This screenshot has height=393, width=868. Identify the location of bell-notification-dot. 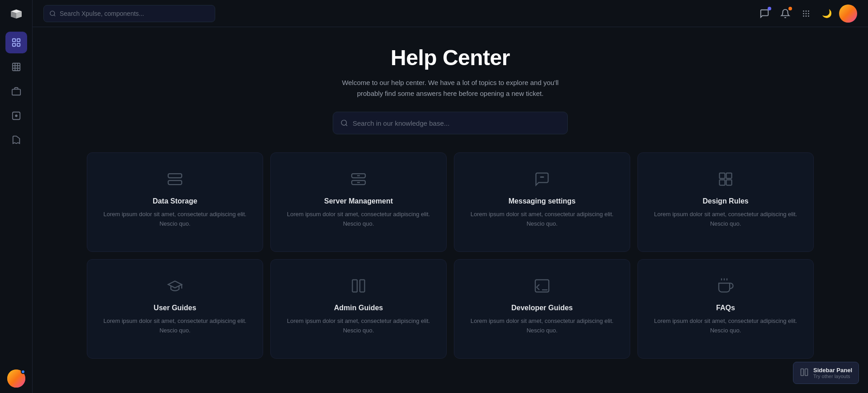
(790, 9).